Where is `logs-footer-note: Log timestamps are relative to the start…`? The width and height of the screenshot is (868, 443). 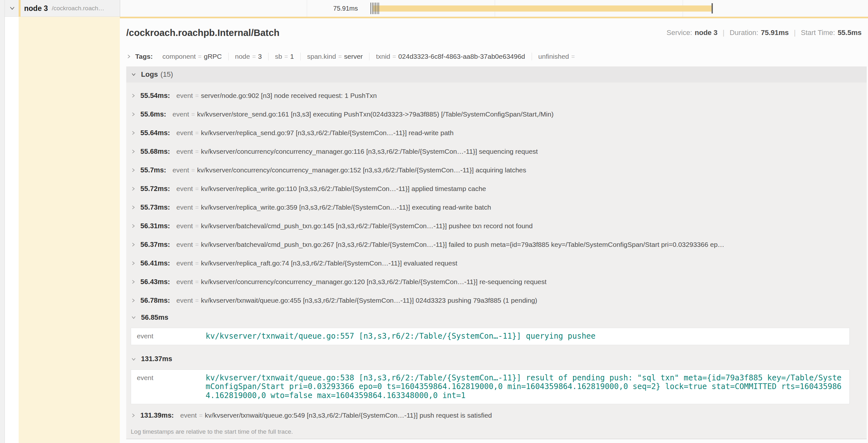 logs-footer-note: Log timestamps are relative to the start… is located at coordinates (497, 432).